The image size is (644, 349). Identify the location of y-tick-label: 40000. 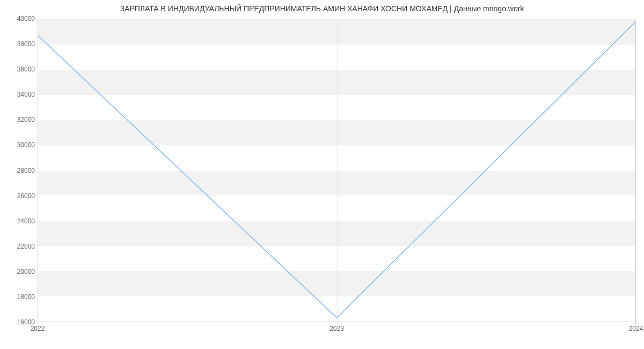
(19, 19).